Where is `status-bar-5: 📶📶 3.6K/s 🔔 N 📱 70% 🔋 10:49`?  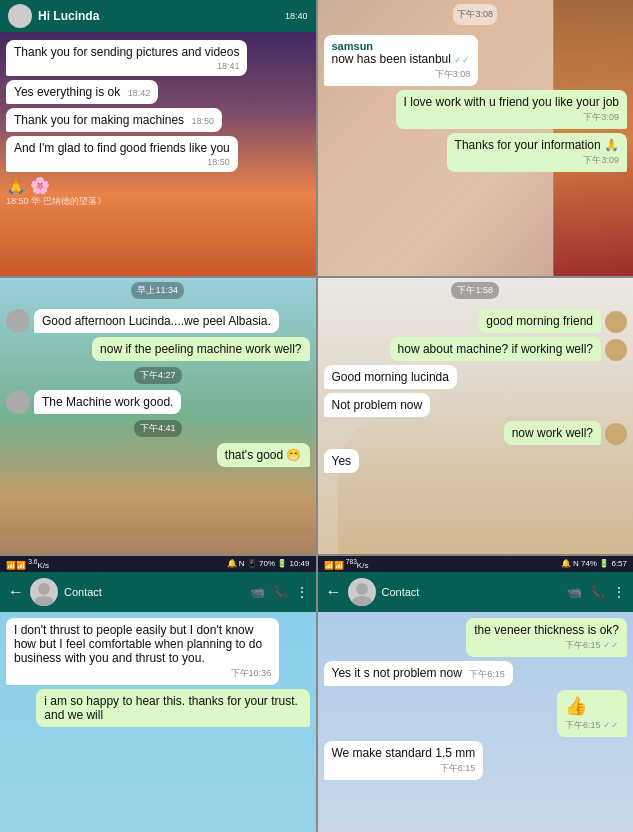 status-bar-5: 📶📶 3.6K/s 🔔 N 📱 70% 🔋 10:49 is located at coordinates (158, 564).